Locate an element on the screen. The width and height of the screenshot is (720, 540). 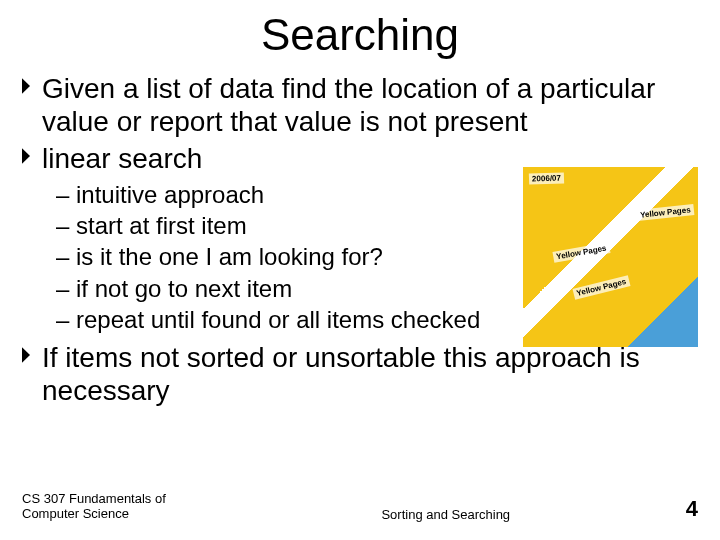
footer-course: CS 307 Fundamentals of Computer Science is located at coordinates (94, 506).